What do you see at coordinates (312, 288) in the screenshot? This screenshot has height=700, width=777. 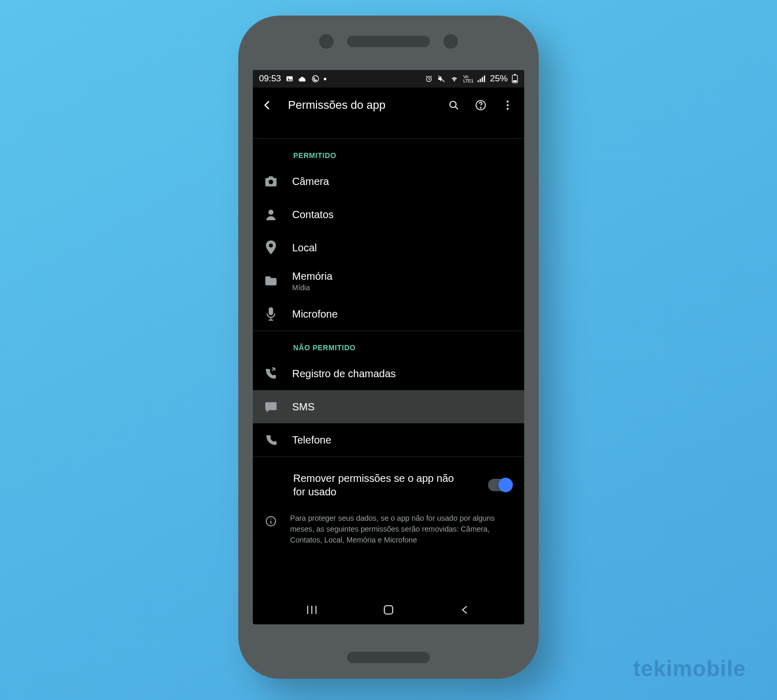 I see `permission-sublabel: Mídia` at bounding box center [312, 288].